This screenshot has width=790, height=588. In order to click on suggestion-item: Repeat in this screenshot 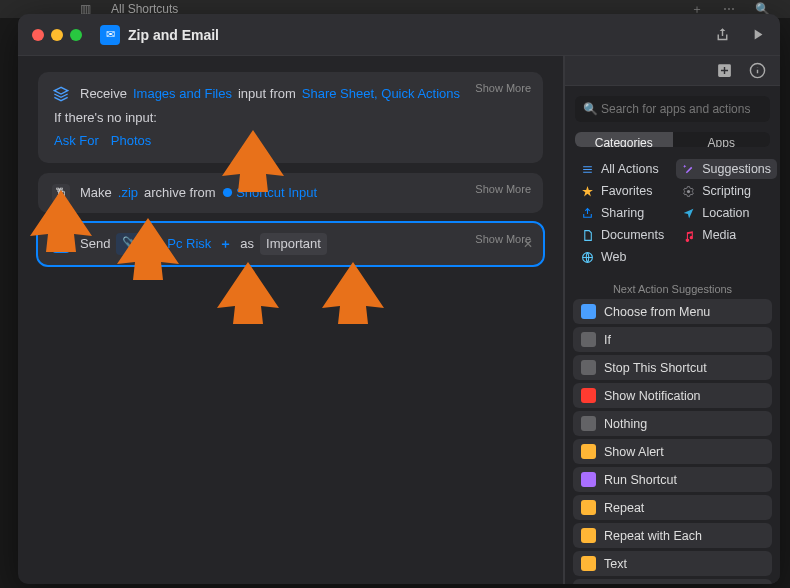, I will do `click(672, 508)`.